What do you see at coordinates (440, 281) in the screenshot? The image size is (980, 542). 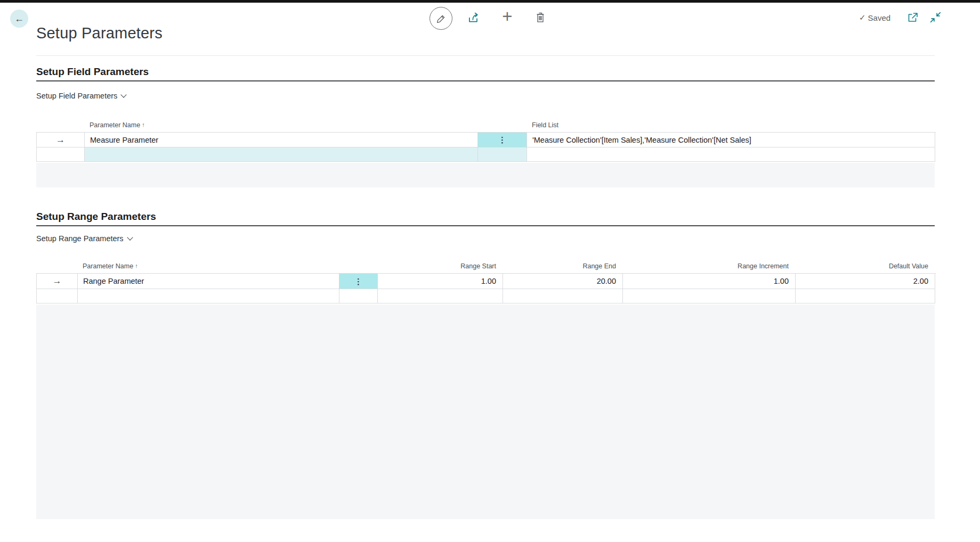 I see `range-start-cell: 1.00` at bounding box center [440, 281].